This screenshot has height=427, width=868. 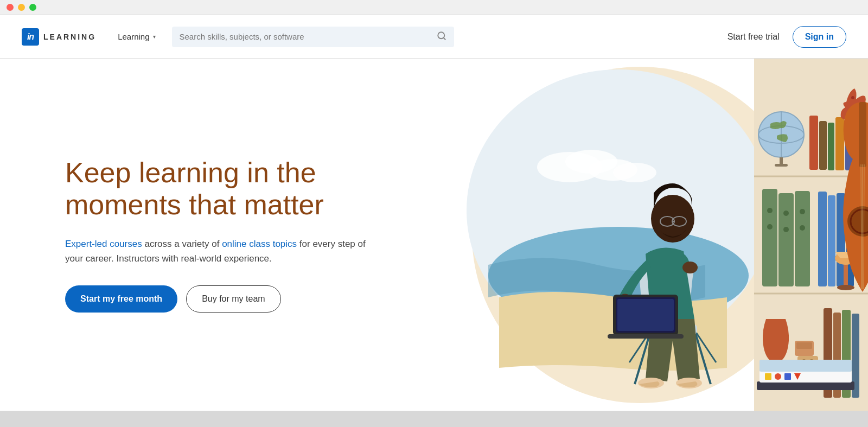 I want to click on learning-dropdown: Learning ▾, so click(x=137, y=37).